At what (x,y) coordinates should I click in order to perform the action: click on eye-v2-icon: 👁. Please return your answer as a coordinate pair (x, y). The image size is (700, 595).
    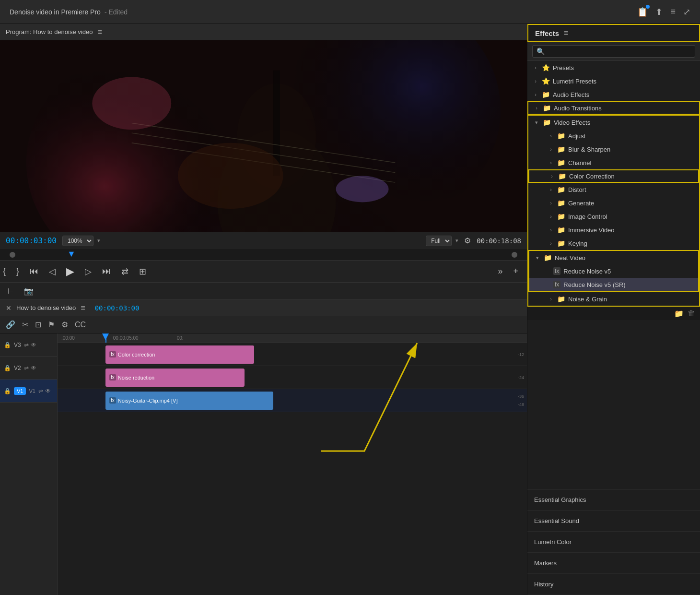
    Looking at the image, I should click on (34, 368).